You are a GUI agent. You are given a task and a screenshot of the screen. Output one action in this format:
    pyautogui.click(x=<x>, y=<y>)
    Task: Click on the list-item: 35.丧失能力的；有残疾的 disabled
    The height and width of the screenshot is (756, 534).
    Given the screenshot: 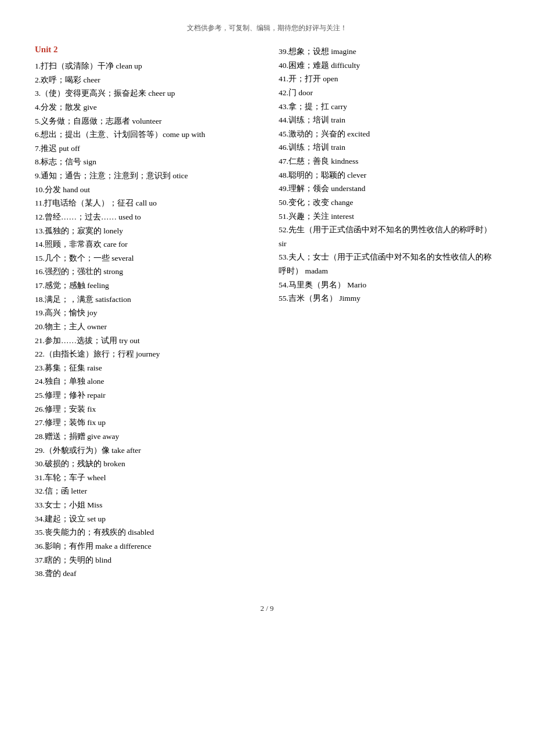 What is the action you would take?
    pyautogui.click(x=145, y=532)
    